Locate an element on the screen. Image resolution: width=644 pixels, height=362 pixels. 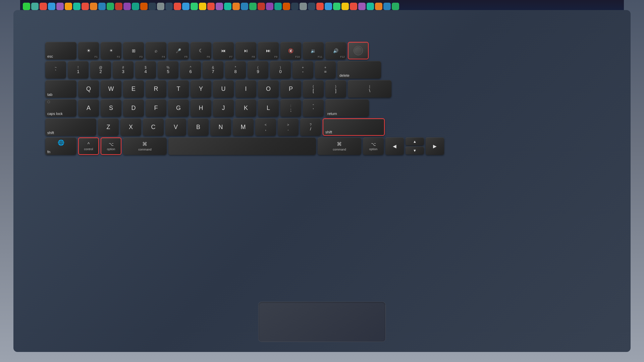
semicolon-key: : ; is located at coordinates (291, 108).